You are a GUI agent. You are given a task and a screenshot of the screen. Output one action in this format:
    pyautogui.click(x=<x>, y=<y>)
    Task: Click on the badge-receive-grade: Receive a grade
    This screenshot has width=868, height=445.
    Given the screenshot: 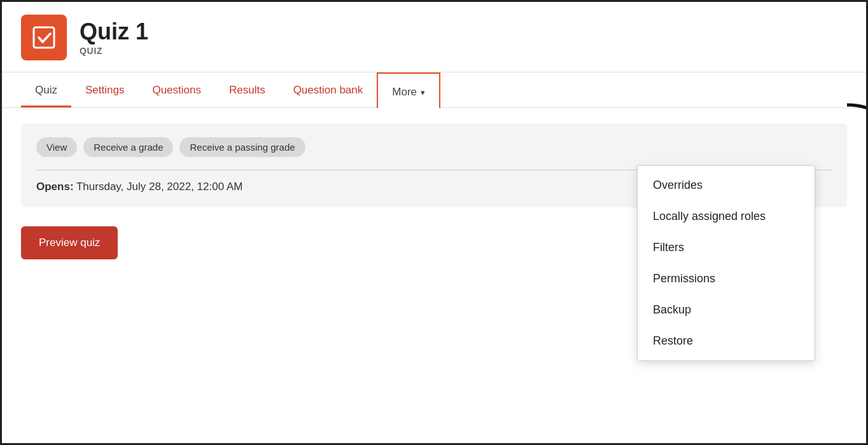 What is the action you would take?
    pyautogui.click(x=129, y=147)
    